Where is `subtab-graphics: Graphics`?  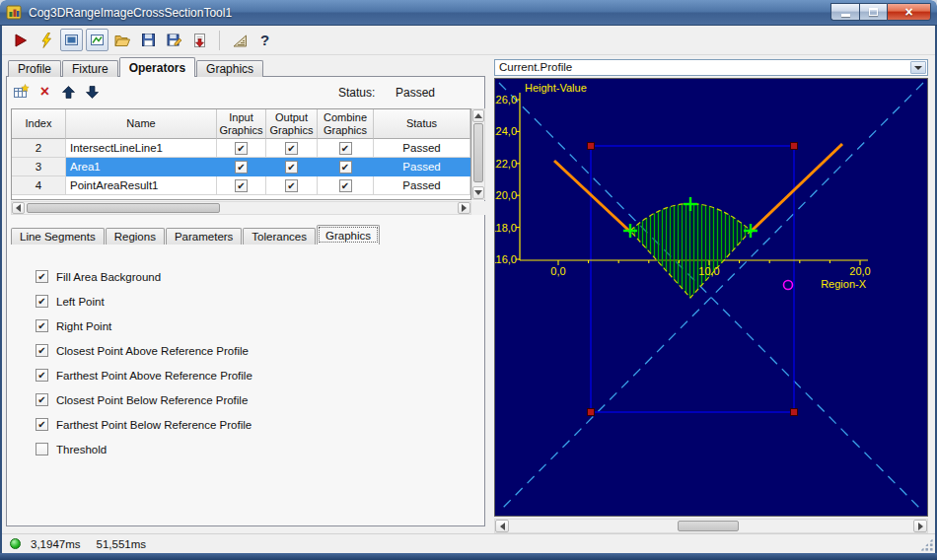
subtab-graphics: Graphics is located at coordinates (348, 235).